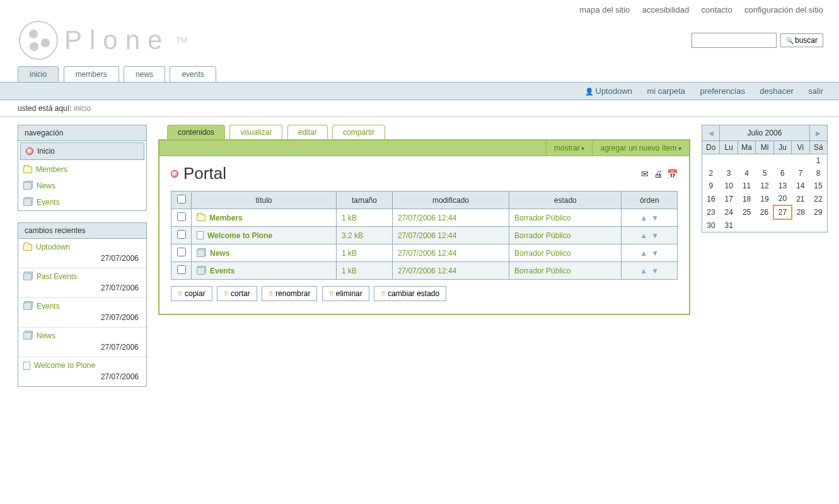 This screenshot has width=839, height=504. What do you see at coordinates (38, 74) in the screenshot?
I see `tab-home: inicio` at bounding box center [38, 74].